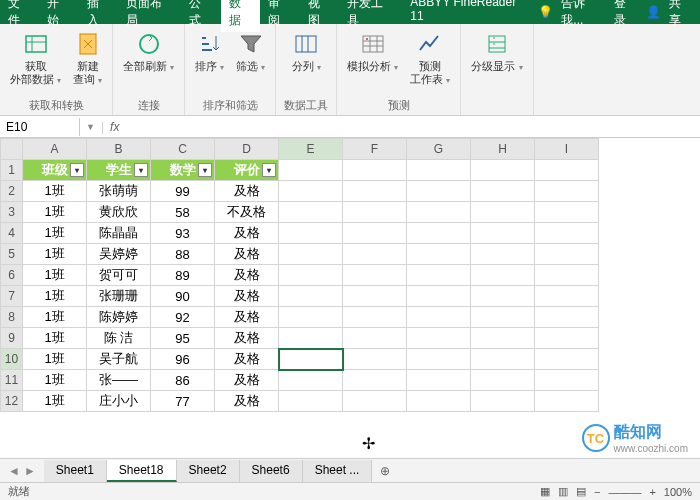  Describe the element at coordinates (14, 471) in the screenshot. I see `prev-sheet-icon: ◄` at that location.